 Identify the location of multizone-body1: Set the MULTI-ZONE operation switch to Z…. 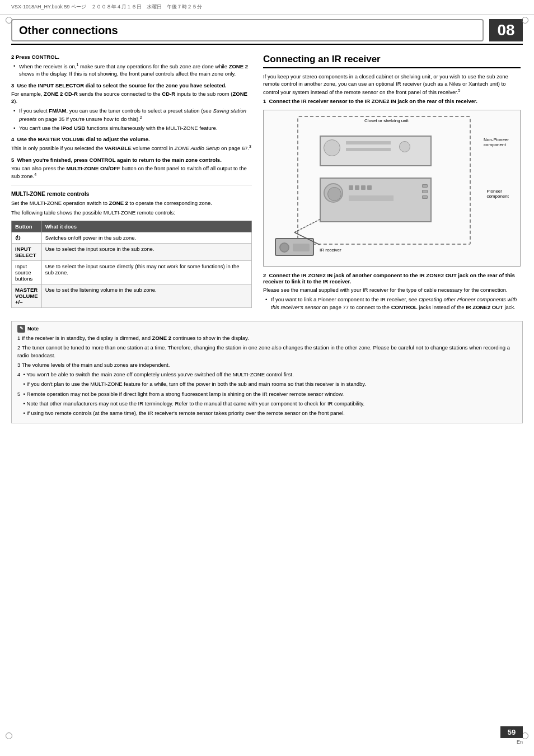
(132, 203).